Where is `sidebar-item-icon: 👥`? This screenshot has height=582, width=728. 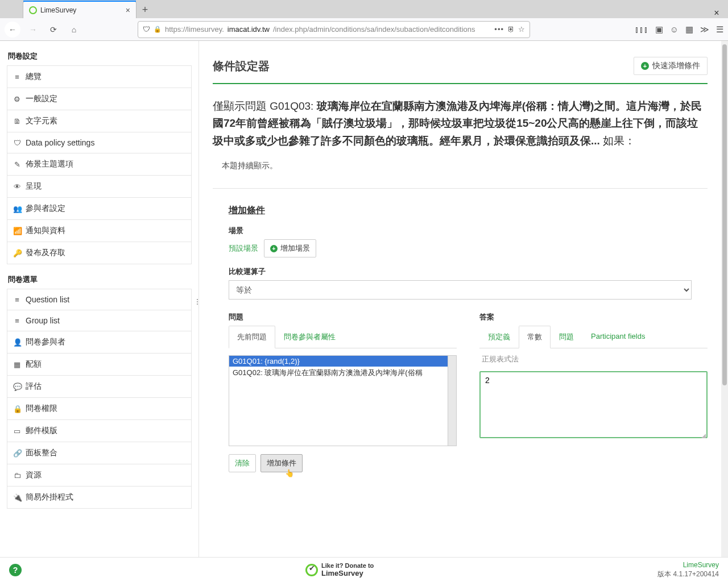
sidebar-item-icon: 👥 is located at coordinates (17, 209).